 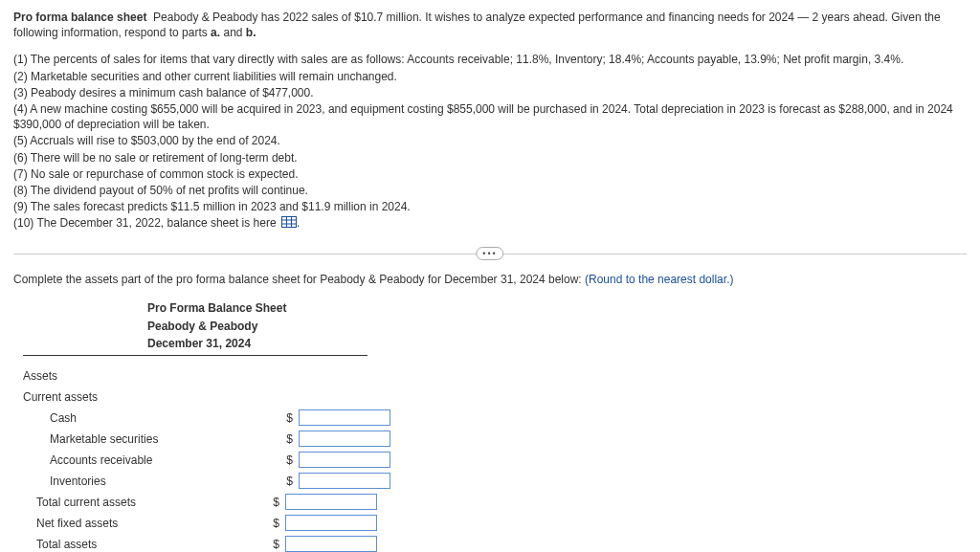 What do you see at coordinates (557, 308) in the screenshot?
I see `sheet-title: Pro Forma Balance Sheet` at bounding box center [557, 308].